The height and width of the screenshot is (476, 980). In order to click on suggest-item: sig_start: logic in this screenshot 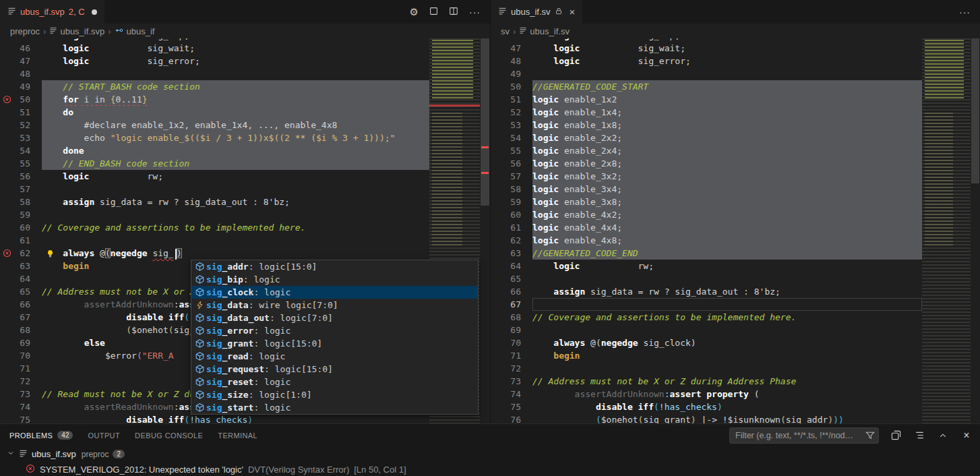, I will do `click(334, 407)`.